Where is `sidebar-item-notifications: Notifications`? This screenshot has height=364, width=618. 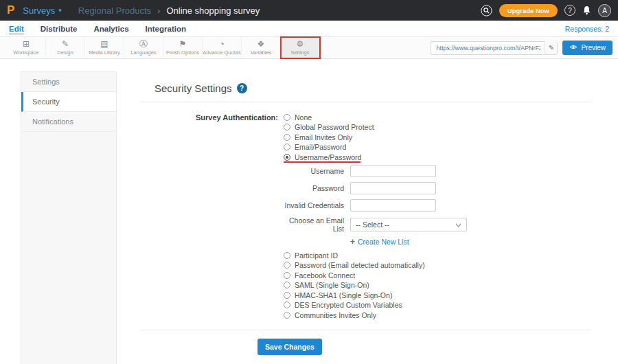
sidebar-item-notifications: Notifications is located at coordinates (69, 122).